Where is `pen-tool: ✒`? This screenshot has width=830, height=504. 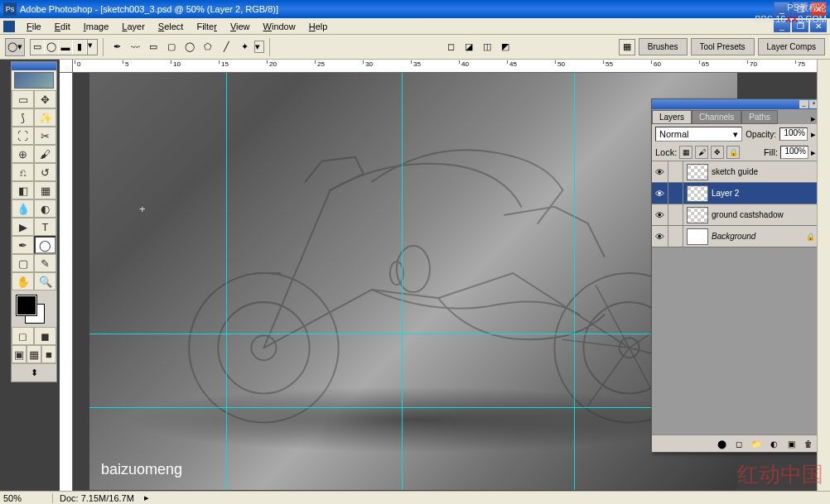
pen-tool: ✒ is located at coordinates (23, 245).